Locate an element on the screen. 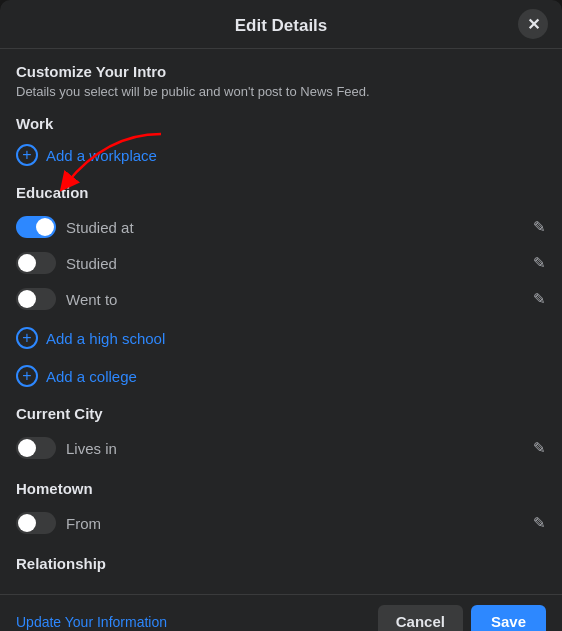 The image size is (562, 631). went-to-row: Went to ✎ is located at coordinates (281, 299).